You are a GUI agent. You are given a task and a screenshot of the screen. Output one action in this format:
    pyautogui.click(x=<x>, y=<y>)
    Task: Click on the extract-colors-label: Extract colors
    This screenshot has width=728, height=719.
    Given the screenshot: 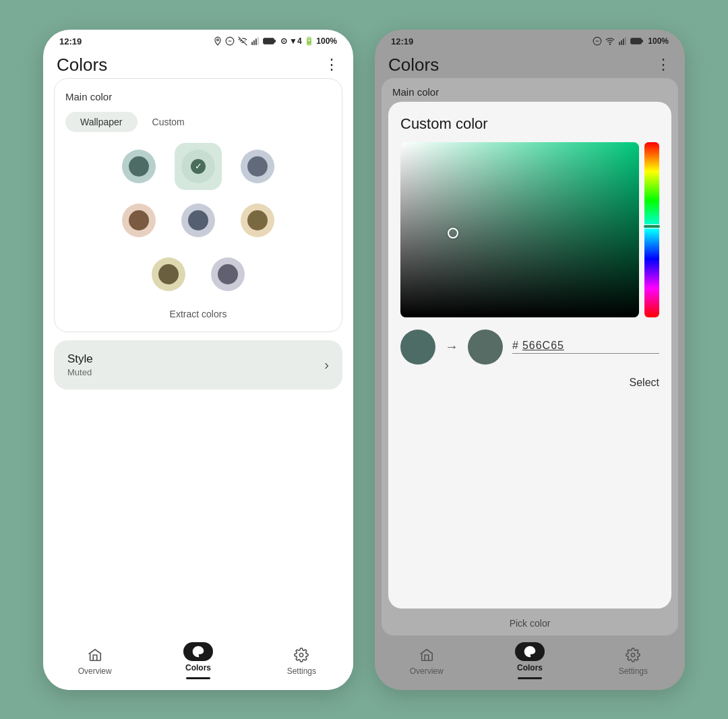 What is the action you would take?
    pyautogui.click(x=198, y=311)
    